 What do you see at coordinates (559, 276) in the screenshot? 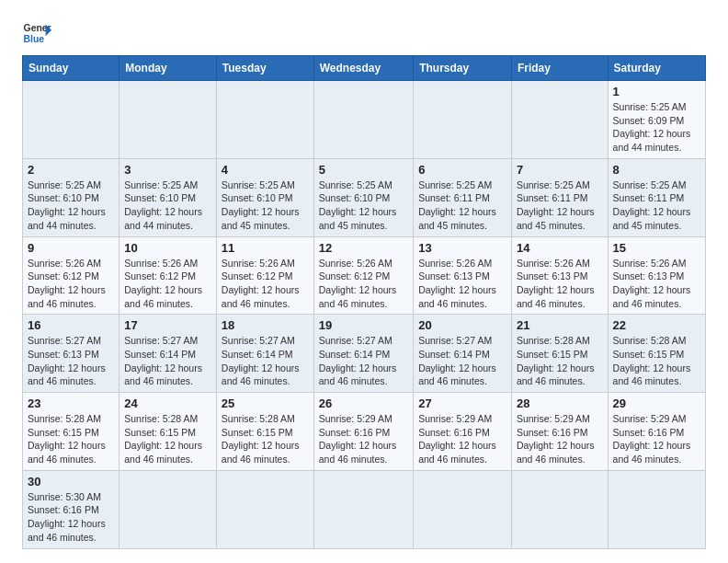
I see `calendar-cell: 14Sunrise: 5:26 AM Sunset: 6:13 PM Dayli…` at bounding box center [559, 276].